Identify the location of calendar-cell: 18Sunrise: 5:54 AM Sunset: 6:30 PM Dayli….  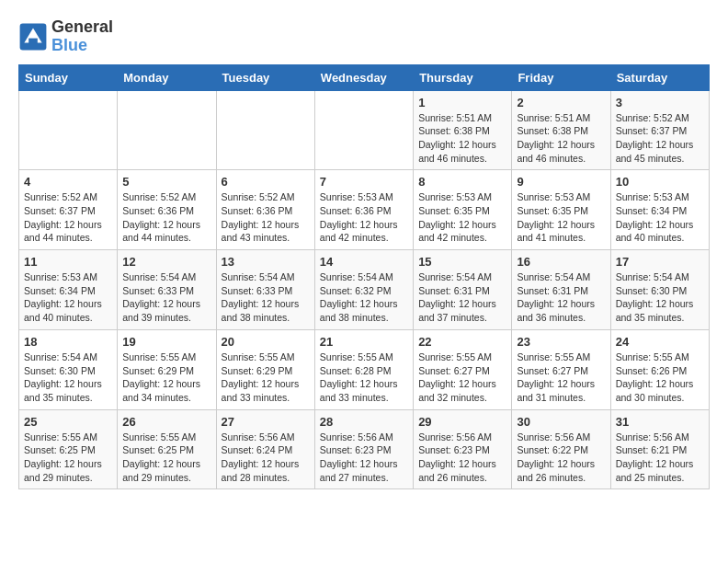
(68, 370).